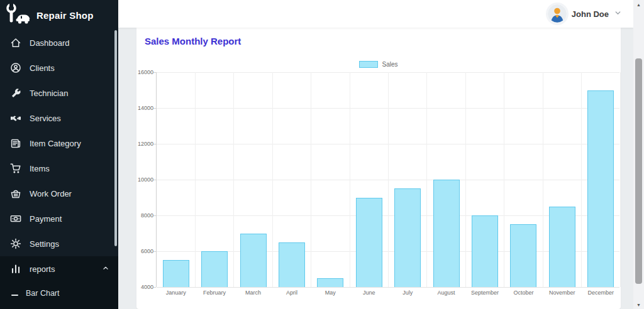 This screenshot has height=309, width=644. Describe the element at coordinates (618, 14) in the screenshot. I see `chevron-down-icon` at that location.